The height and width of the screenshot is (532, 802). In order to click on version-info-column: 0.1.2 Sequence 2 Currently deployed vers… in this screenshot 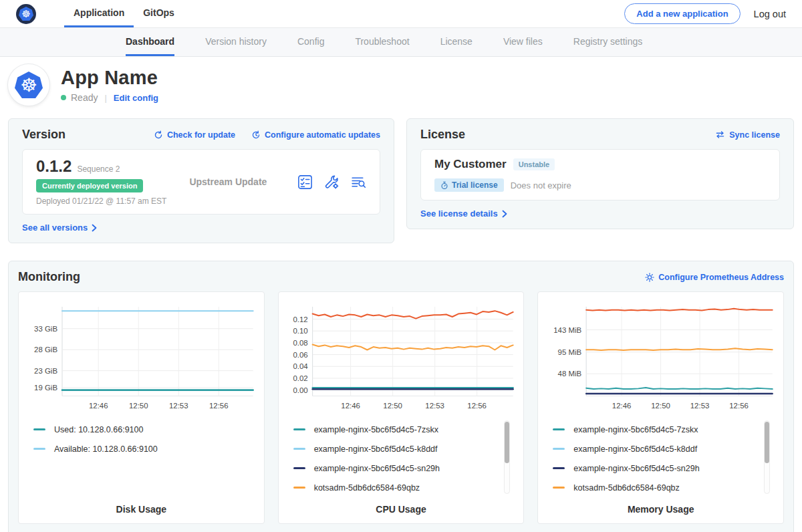, I will do `click(102, 182)`.